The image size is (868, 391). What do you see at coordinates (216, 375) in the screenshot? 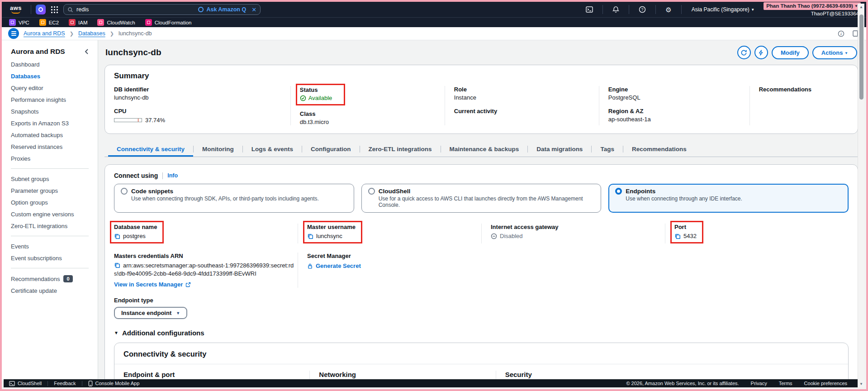
I see `endpoint-port-heading: Endpoint & port` at bounding box center [216, 375].